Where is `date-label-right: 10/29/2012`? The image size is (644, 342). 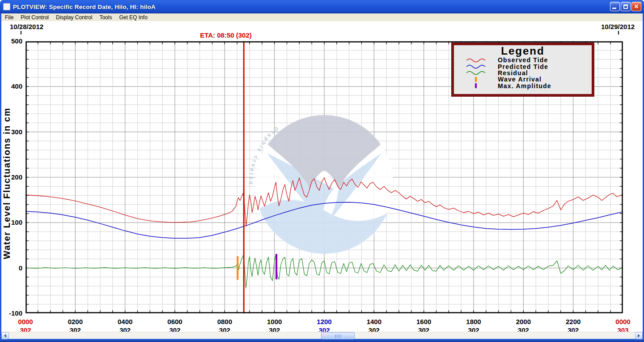 date-label-right: 10/29/2012 is located at coordinates (618, 27).